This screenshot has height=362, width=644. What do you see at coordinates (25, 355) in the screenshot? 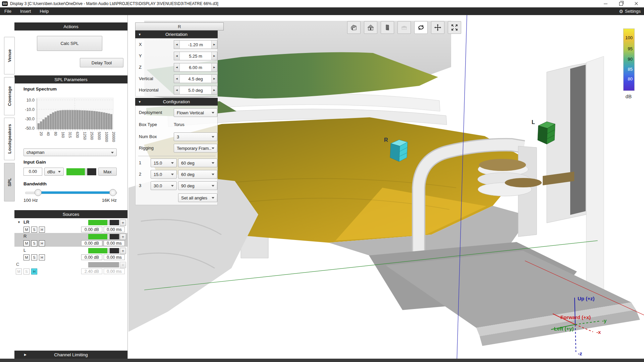
I see `channel-limiting-expand-icon: ▶` at bounding box center [25, 355].